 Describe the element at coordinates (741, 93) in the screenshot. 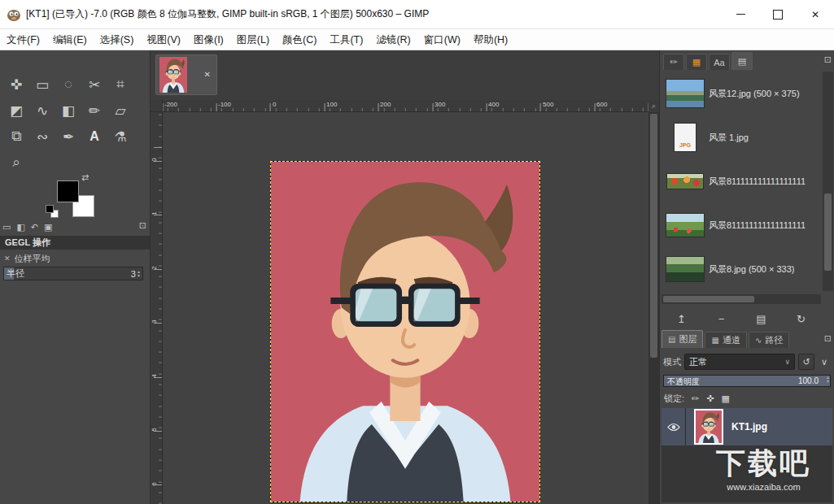

I see `list-item: 风景12.jpg (500 × 375)` at that location.